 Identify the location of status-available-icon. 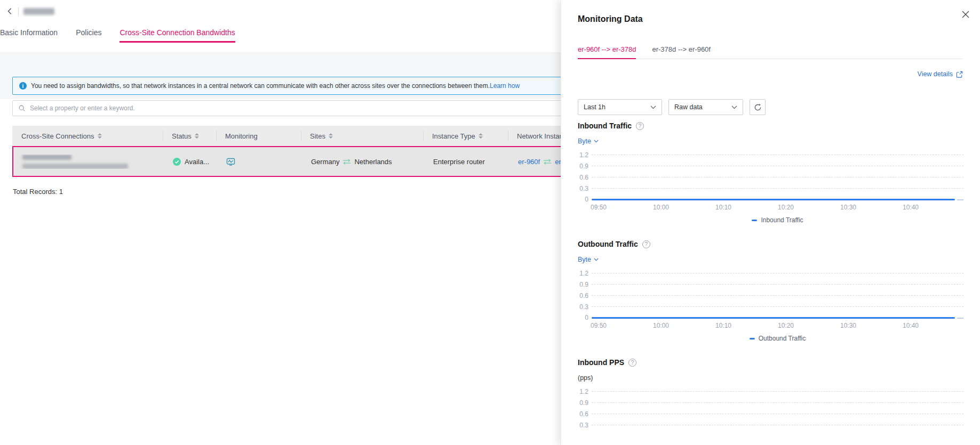
(177, 162).